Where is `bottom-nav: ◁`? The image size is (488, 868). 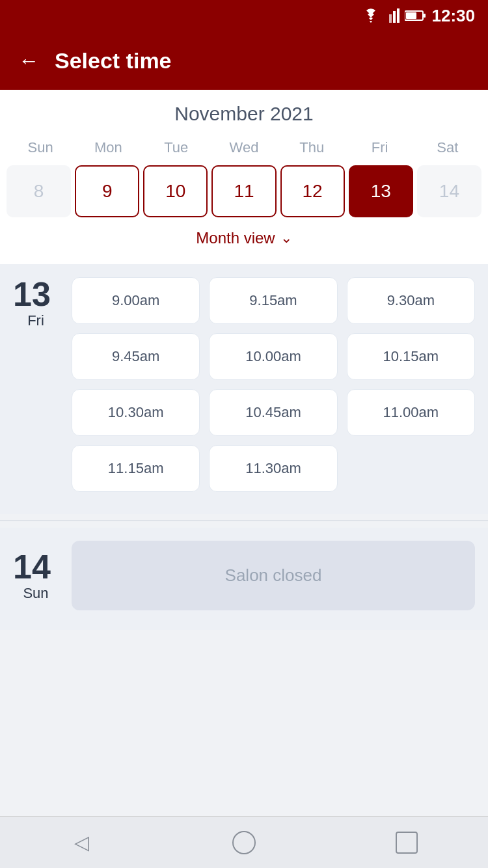
bottom-nav: ◁ is located at coordinates (244, 842).